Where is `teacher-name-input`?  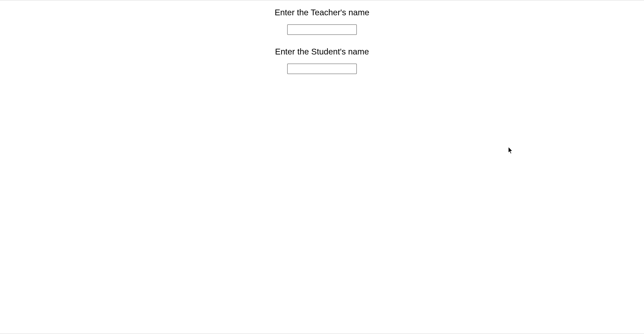 teacher-name-input is located at coordinates (322, 30).